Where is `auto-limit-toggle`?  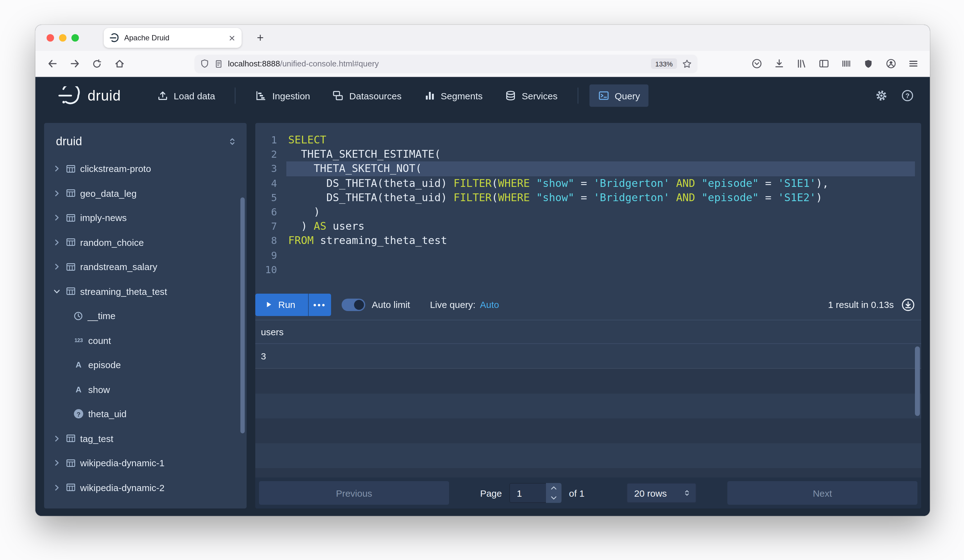 auto-limit-toggle is located at coordinates (353, 304).